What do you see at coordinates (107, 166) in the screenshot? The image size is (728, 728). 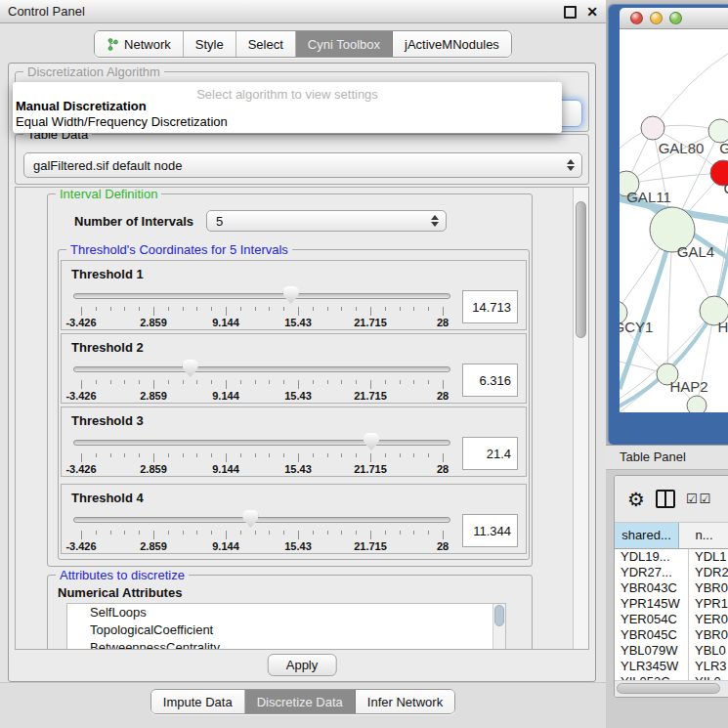 I see `table-data-value: galFiltered.sif default node` at bounding box center [107, 166].